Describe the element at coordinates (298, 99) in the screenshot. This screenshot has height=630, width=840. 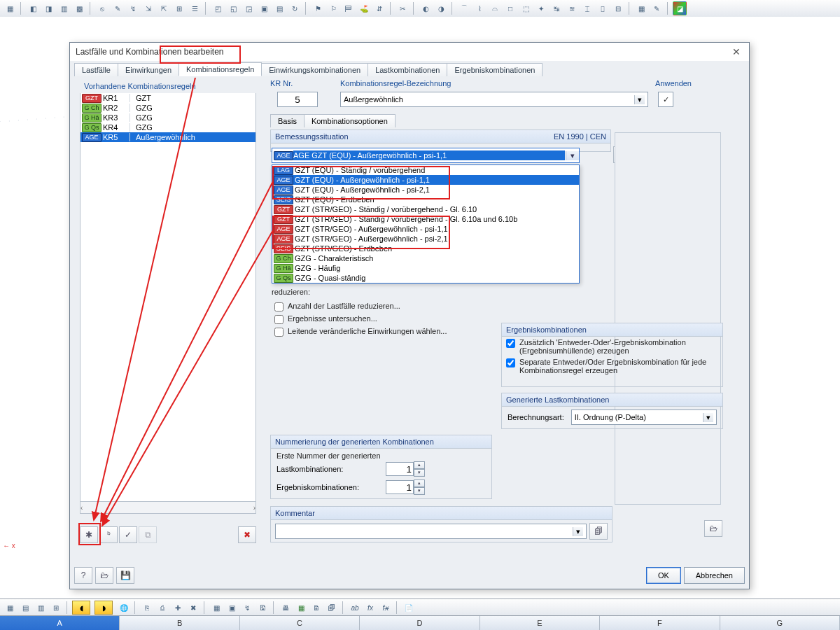
I see `kr-nr-input` at that location.